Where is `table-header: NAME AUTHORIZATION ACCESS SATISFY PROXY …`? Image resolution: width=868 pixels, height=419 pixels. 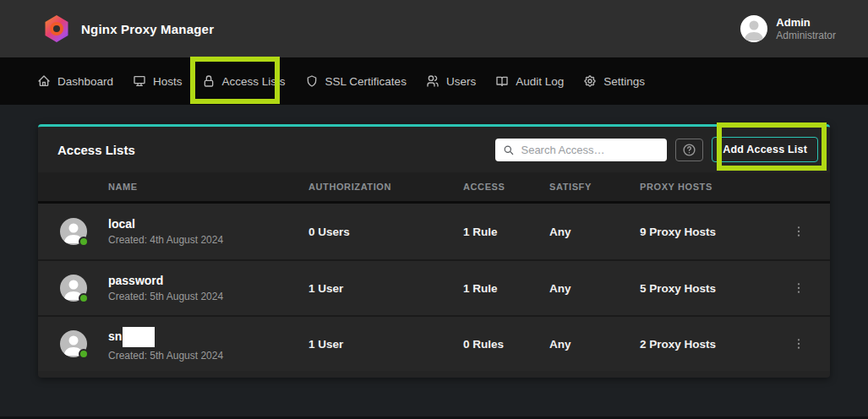 table-header: NAME AUTHORIZATION ACCESS SATISFY PROXY … is located at coordinates (434, 188).